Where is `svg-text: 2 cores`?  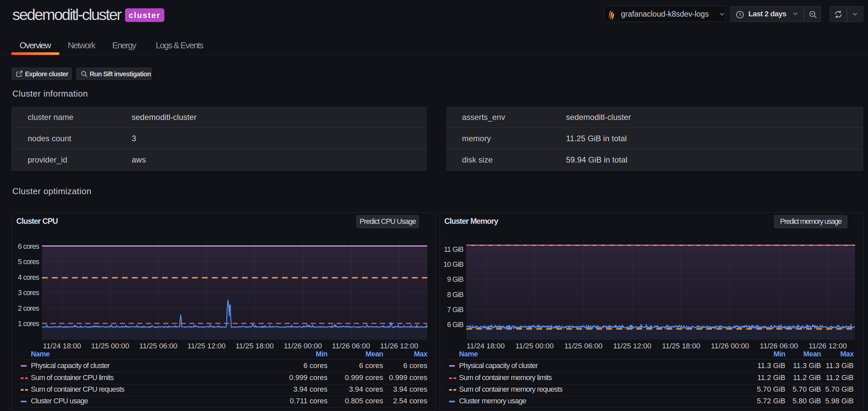 svg-text: 2 cores is located at coordinates (28, 308).